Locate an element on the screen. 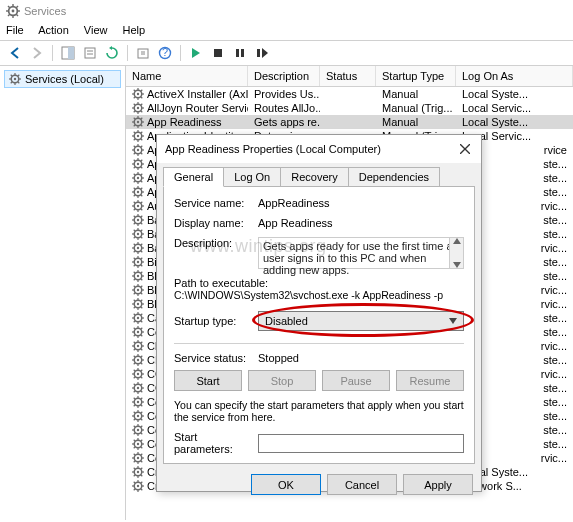 This screenshot has width=573, height=522. export-icon is located at coordinates (143, 53).